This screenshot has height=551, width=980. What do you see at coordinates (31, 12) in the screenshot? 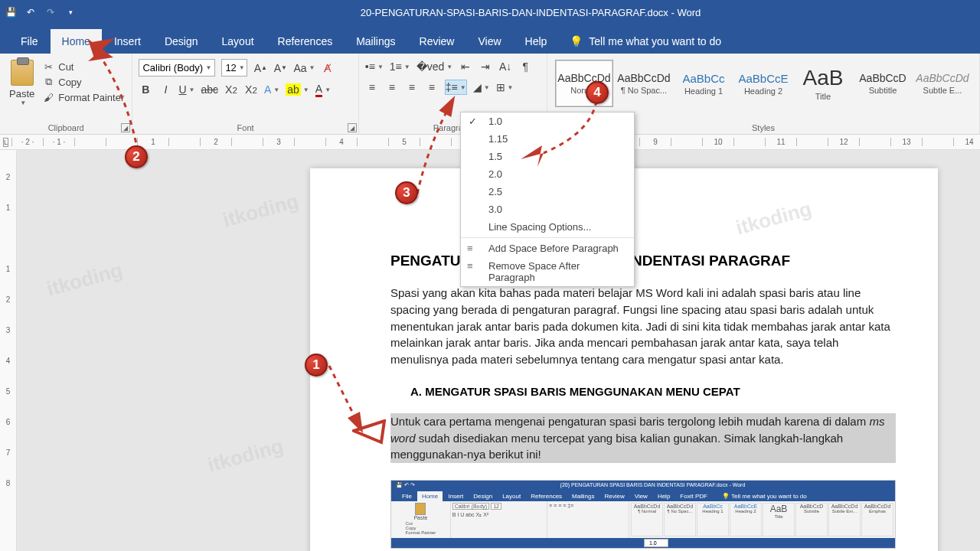
I see `undo-icon: ↶` at bounding box center [31, 12].